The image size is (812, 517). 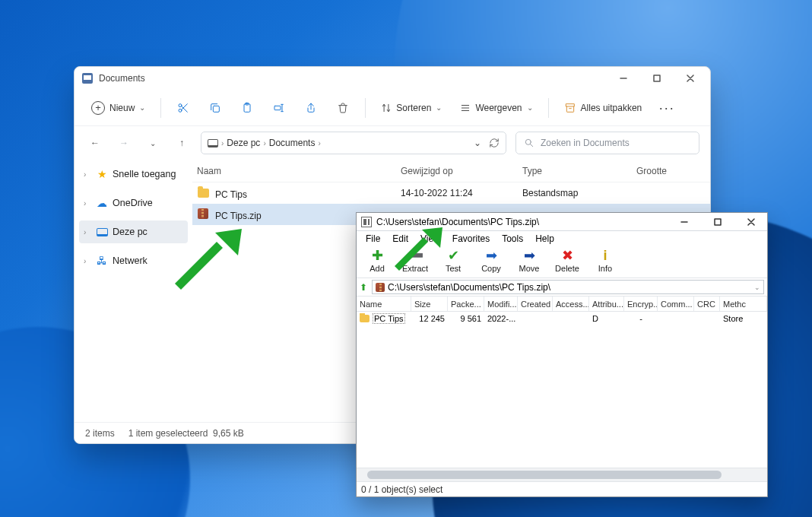 I want to click on col-packed: Packe..., so click(x=466, y=304).